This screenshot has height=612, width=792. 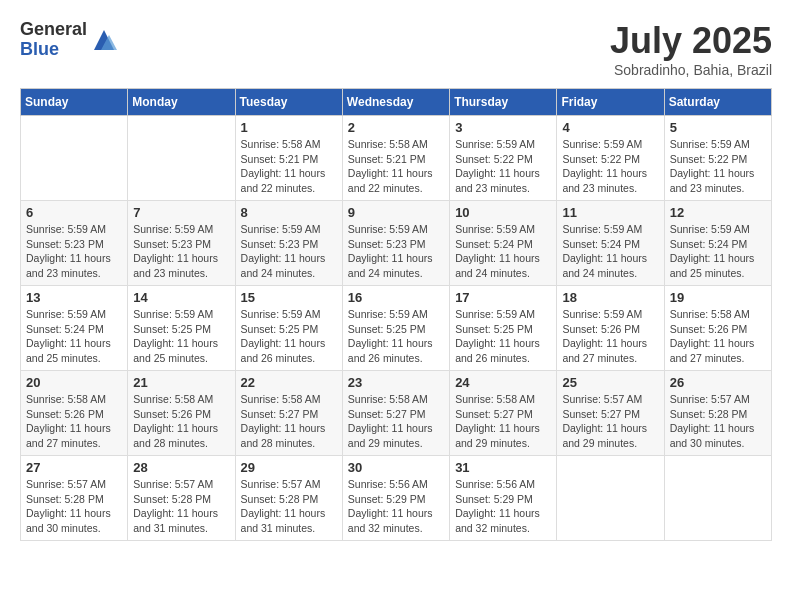 I want to click on calendar-cell: 1Sunrise: 5:58 AM Sunset: 5:21 PM Daylig…, so click(x=288, y=158).